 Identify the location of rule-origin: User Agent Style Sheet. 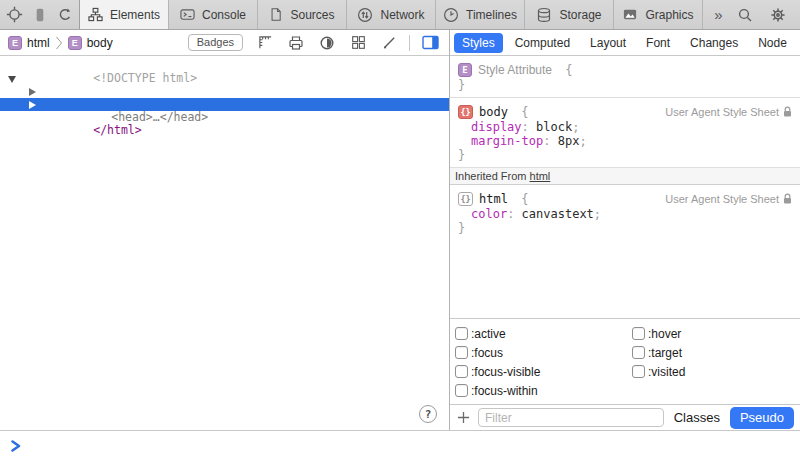
(728, 112).